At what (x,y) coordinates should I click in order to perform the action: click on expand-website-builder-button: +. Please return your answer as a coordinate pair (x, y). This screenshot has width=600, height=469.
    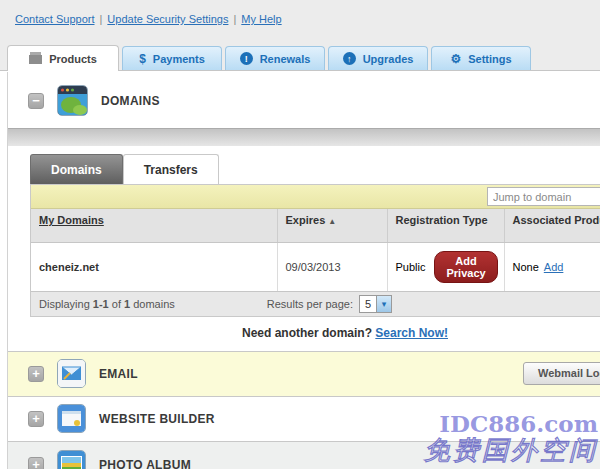
    Looking at the image, I should click on (36, 419).